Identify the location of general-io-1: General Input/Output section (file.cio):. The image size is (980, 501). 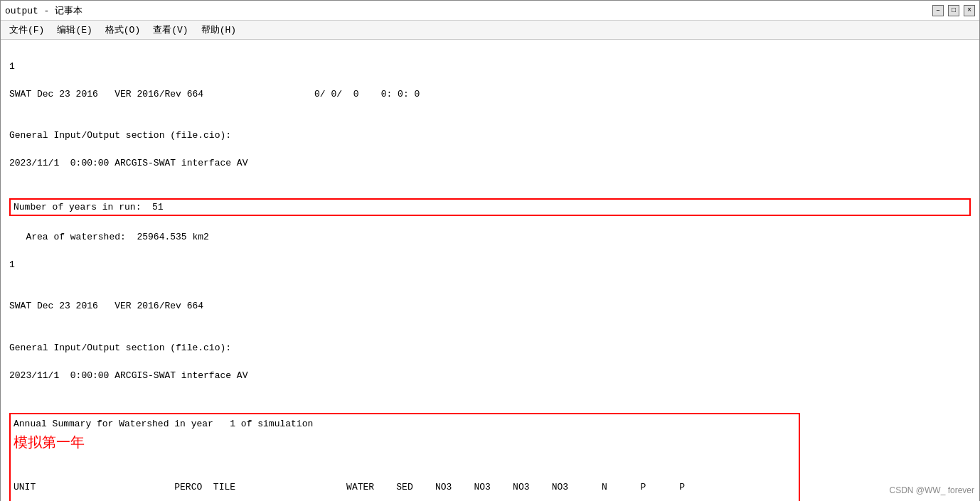
(490, 136).